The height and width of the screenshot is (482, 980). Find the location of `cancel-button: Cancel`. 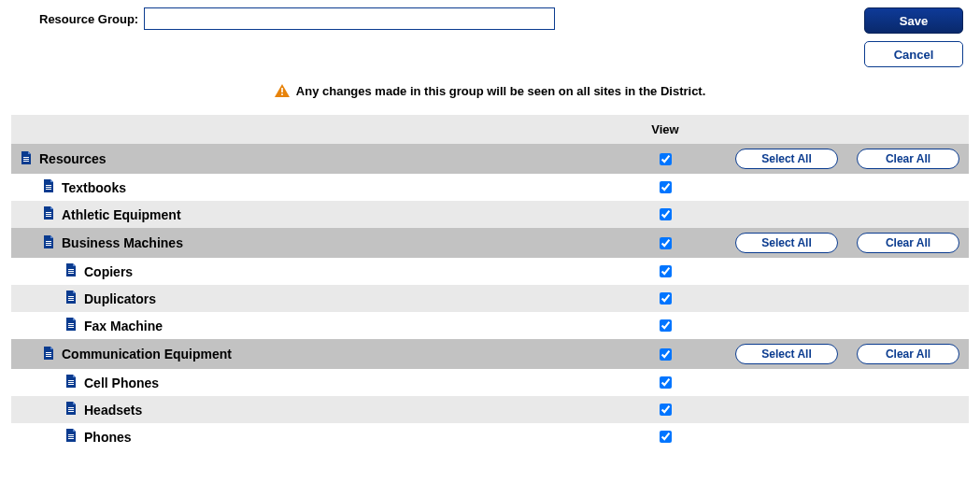

cancel-button: Cancel is located at coordinates (914, 54).